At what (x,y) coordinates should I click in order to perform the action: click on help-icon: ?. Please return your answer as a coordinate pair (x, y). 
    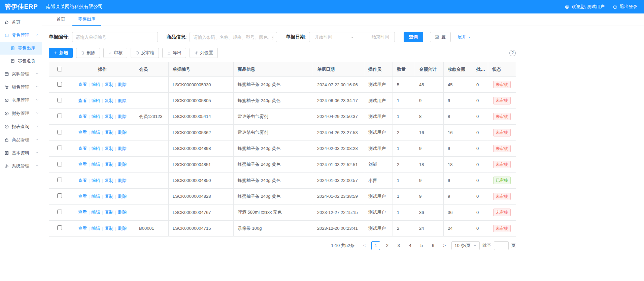
    Looking at the image, I should click on (512, 53).